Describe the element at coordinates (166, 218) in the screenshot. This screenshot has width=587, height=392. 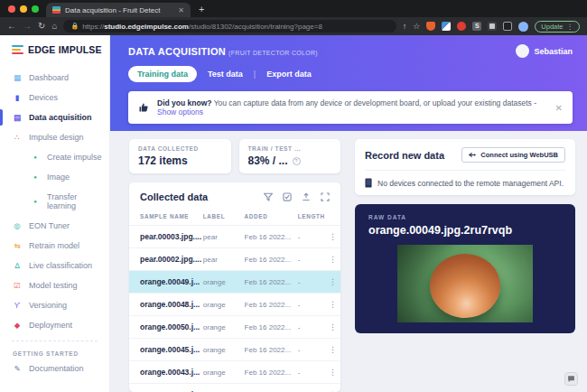
I see `column-header-sample-name: SAMPLE NAME` at that location.